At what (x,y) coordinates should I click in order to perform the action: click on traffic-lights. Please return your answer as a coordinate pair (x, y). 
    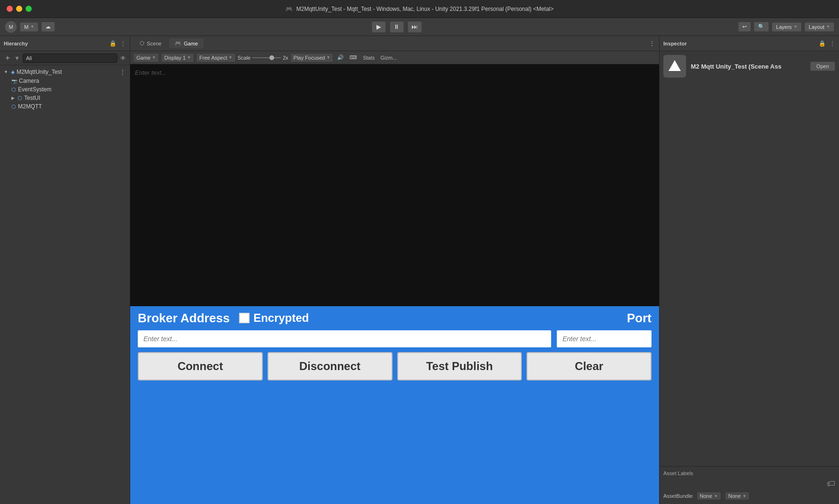
    Looking at the image, I should click on (19, 9).